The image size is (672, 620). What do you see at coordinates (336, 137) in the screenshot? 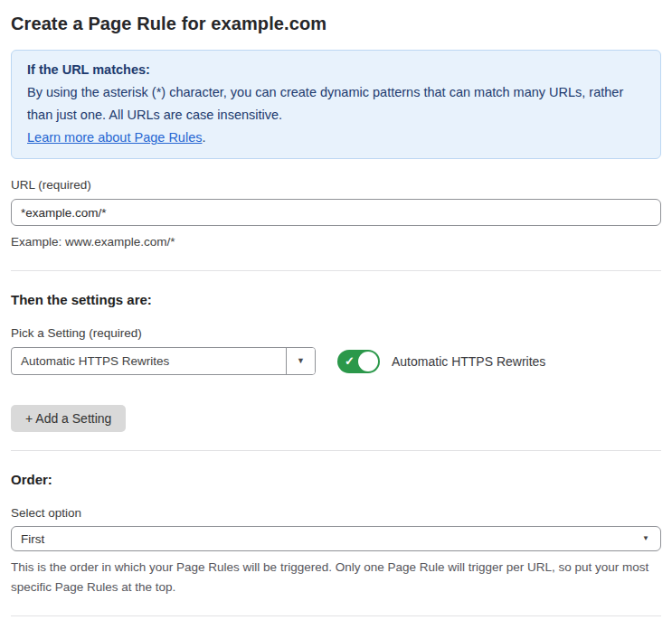
I see `info-box-link-line: Learn more about Page Rules.` at bounding box center [336, 137].